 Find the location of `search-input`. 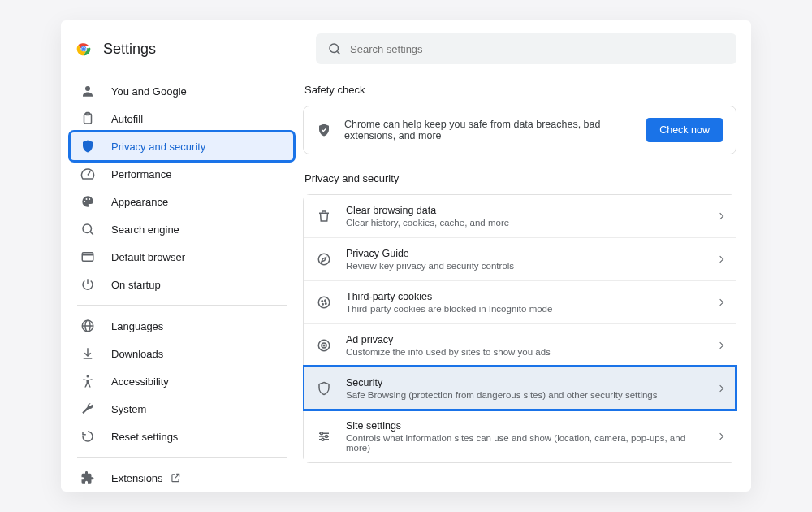

search-input is located at coordinates (538, 49).